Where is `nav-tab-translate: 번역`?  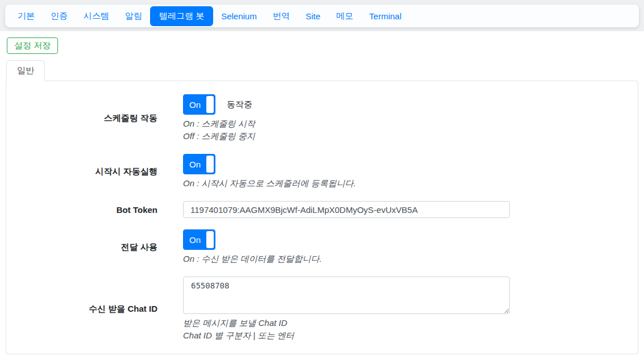 nav-tab-translate: 번역 is located at coordinates (281, 16).